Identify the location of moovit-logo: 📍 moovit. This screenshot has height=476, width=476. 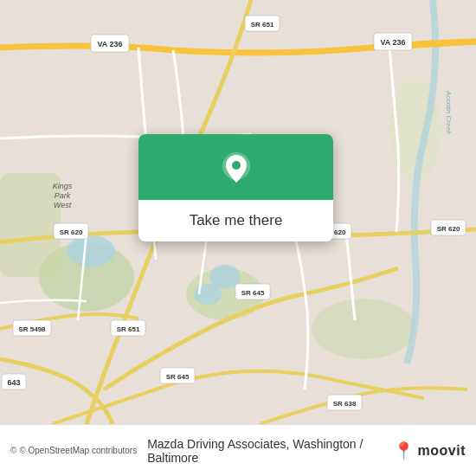
(429, 451).